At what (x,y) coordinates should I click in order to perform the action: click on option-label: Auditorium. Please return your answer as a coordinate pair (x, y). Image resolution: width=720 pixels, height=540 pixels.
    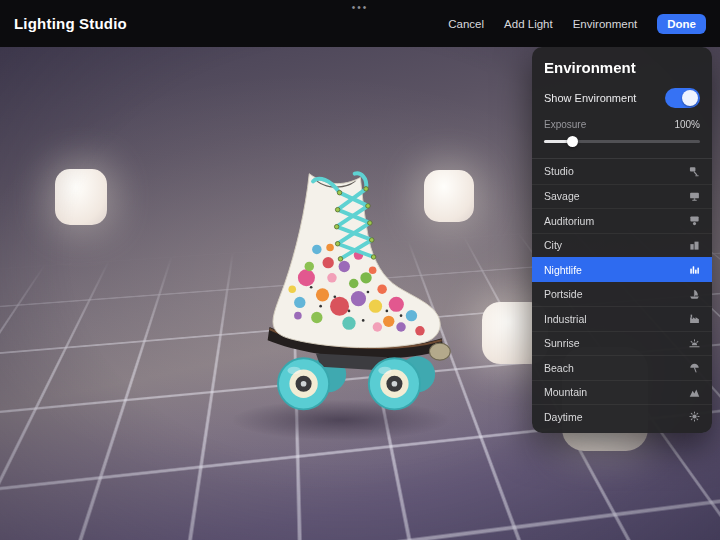
    Looking at the image, I should click on (569, 221).